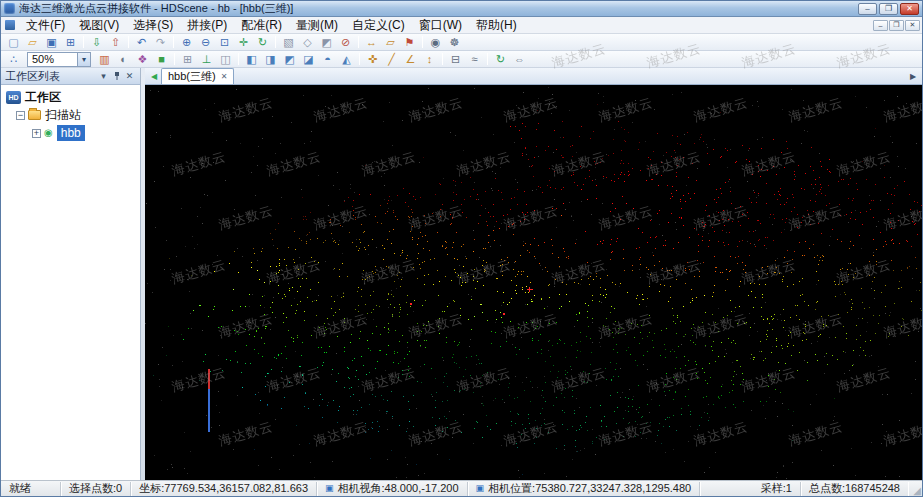 The width and height of the screenshot is (923, 497). Describe the element at coordinates (124, 60) in the screenshot. I see `render-intensity-icon: ◐` at that location.